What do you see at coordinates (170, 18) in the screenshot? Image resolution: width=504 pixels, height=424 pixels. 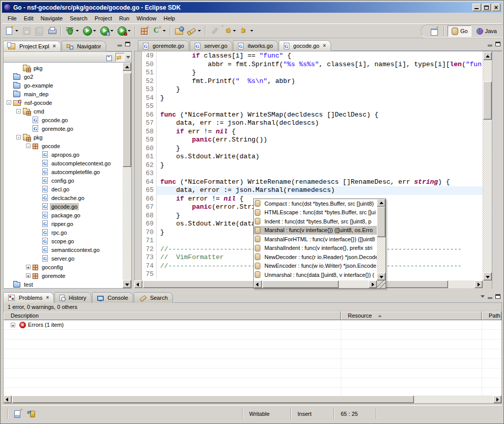 I see `menu-help: Help` at bounding box center [170, 18].